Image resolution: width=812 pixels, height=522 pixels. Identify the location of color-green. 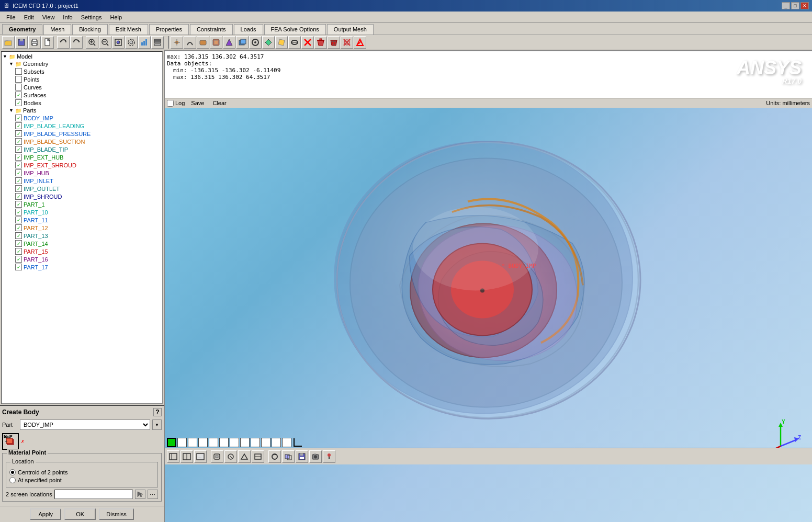
(172, 442).